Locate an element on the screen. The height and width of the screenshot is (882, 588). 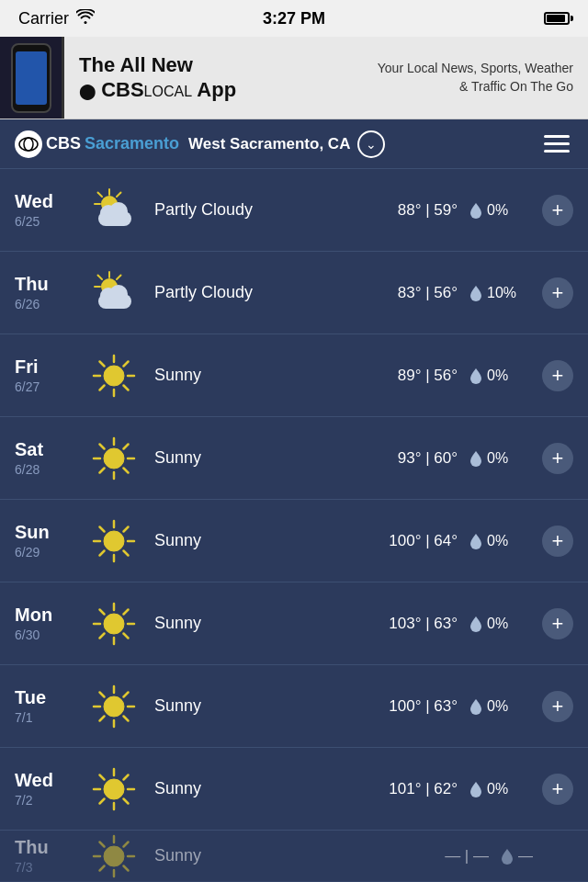
day-name: Tue is located at coordinates (48, 698).